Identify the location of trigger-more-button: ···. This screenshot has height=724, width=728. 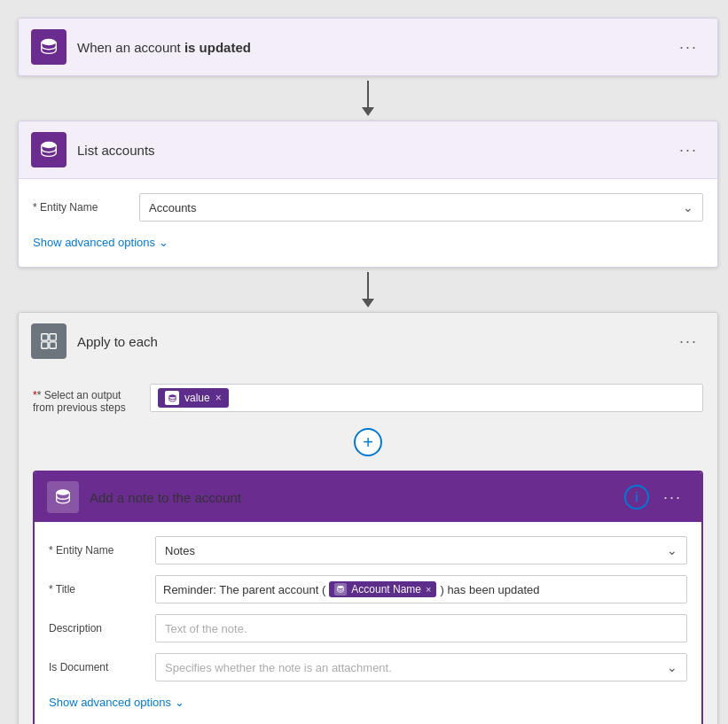
(688, 48).